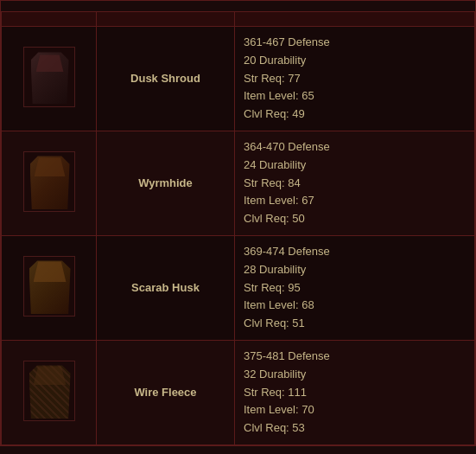  I want to click on item-props-dusk-shroud: 361-467 Defense20 DurabilityStr Req: 77I…, so click(355, 80).